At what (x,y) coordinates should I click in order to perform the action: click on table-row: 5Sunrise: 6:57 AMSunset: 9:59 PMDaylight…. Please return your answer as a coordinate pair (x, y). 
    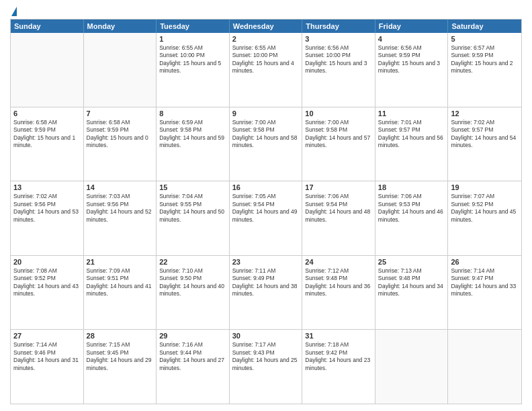
    Looking at the image, I should click on (485, 70).